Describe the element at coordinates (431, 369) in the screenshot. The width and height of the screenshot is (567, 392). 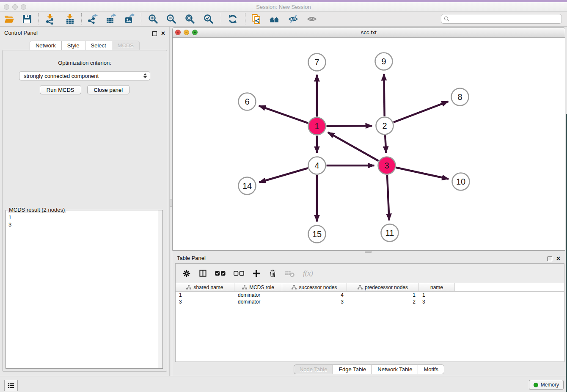
I see `tab-motifs: Motifs` at that location.